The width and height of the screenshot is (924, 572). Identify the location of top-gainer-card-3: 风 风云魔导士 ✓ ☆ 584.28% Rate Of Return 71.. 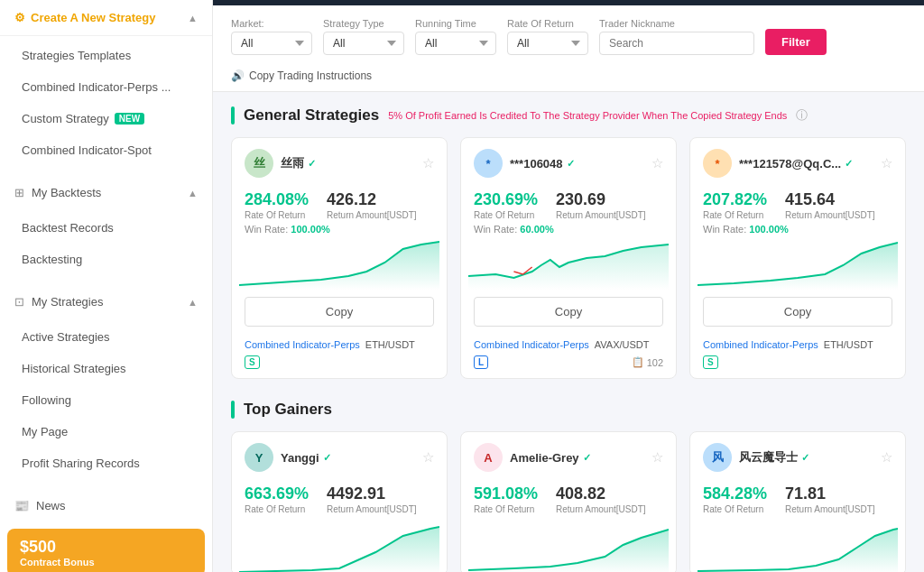
(798, 502).